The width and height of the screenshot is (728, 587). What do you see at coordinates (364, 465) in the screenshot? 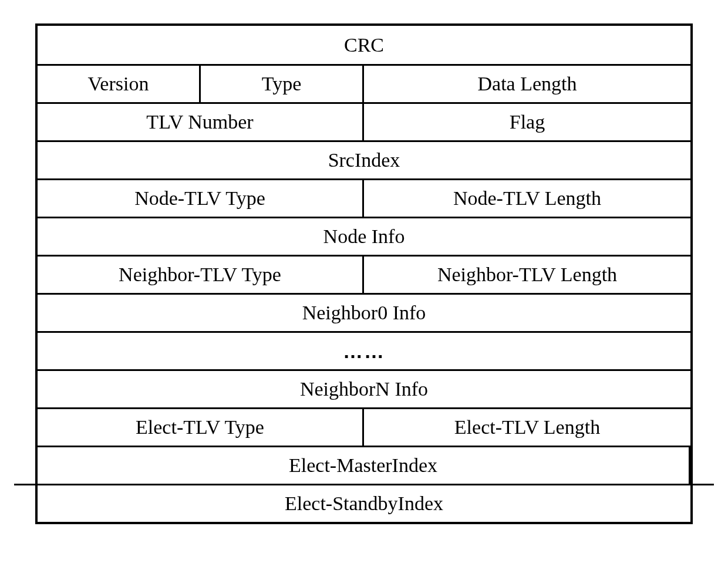
I see `row-elect-master: Elect-MasterIndex` at bounding box center [364, 465].